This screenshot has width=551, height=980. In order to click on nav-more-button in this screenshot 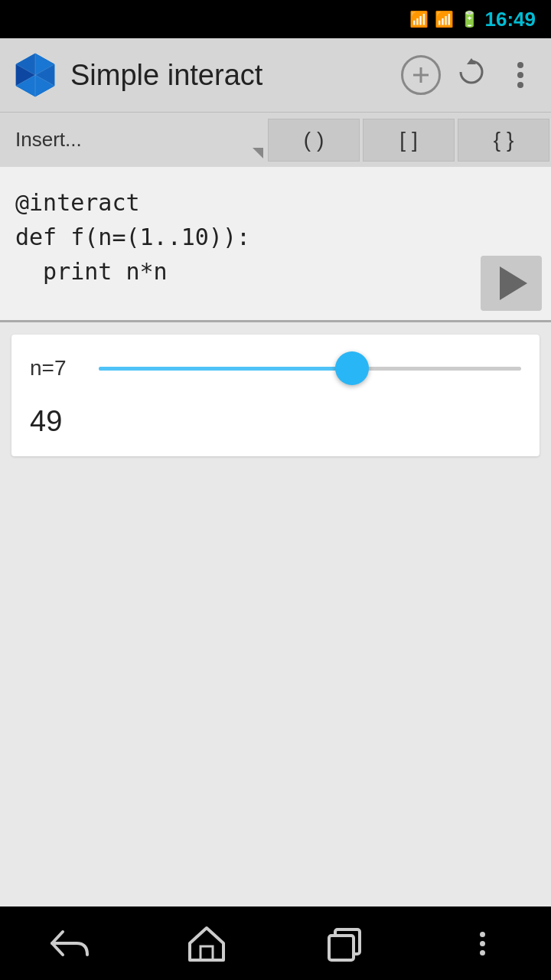, I will do `click(482, 943)`.